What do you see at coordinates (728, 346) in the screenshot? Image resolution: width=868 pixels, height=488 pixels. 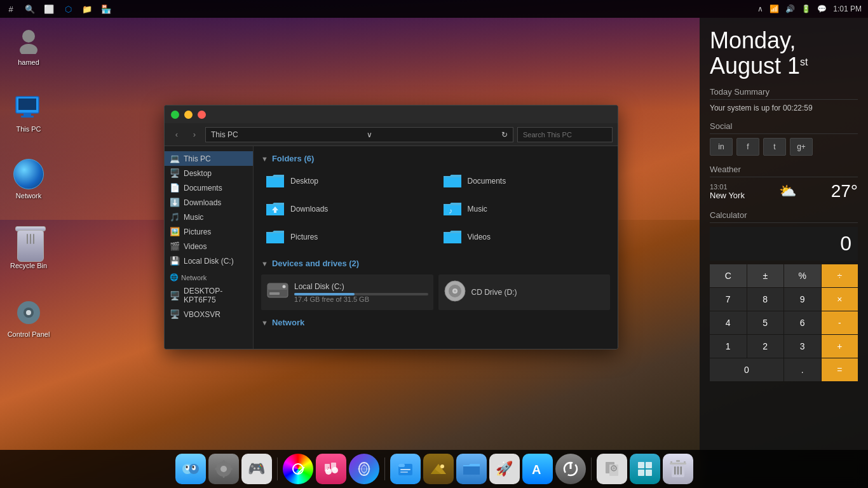 I see `calc-btn-1: 1` at bounding box center [728, 346].